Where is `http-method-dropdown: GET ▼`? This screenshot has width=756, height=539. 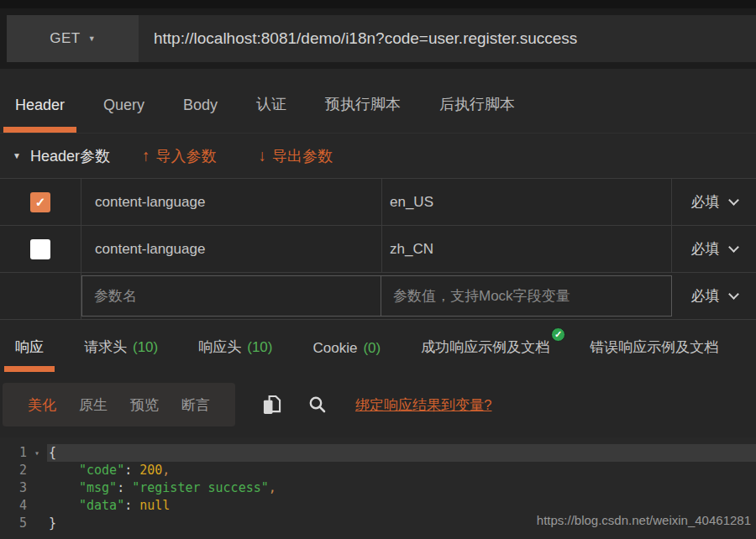 http-method-dropdown: GET ▼ is located at coordinates (72, 39).